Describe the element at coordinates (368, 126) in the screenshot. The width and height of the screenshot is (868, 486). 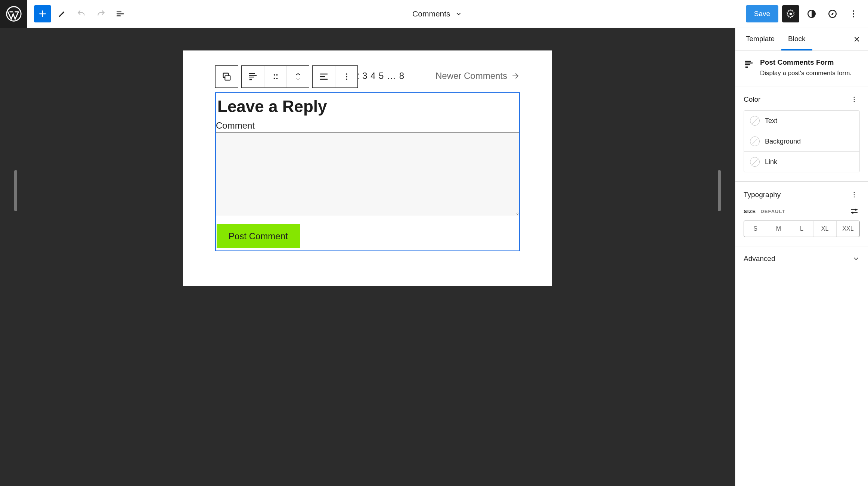
I see `comment-label: Comment` at that location.